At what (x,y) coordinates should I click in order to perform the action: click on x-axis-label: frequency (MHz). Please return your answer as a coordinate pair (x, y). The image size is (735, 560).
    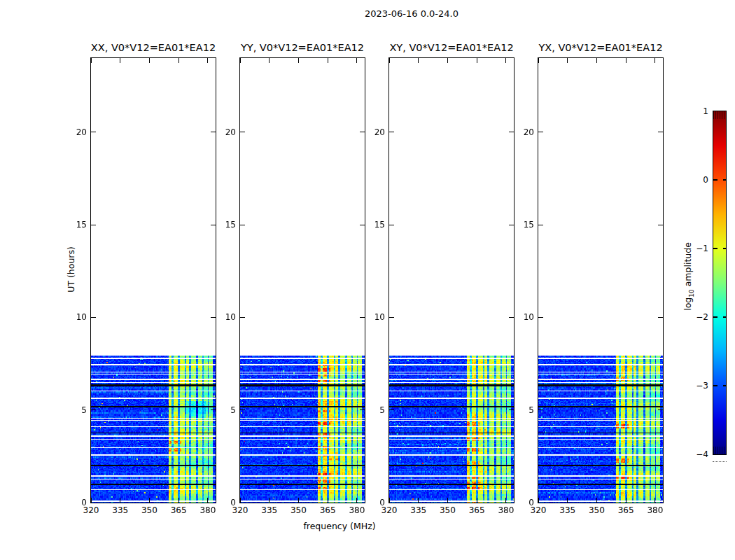
    Looking at the image, I should click on (339, 526).